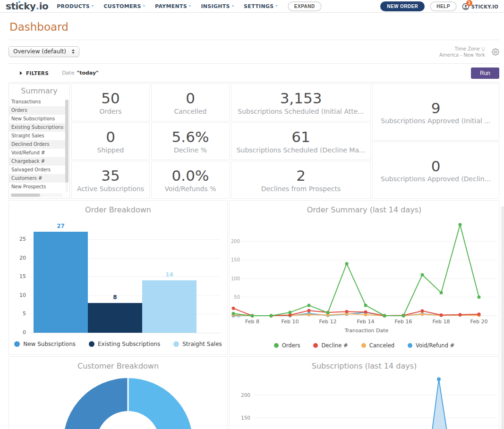 This screenshot has height=429, width=504. Describe the element at coordinates (443, 7) in the screenshot. I see `help-button: HELP` at that location.